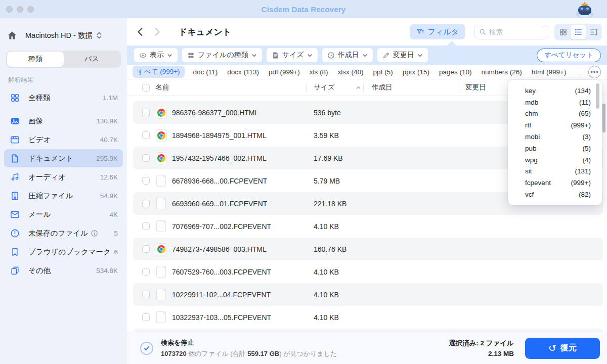 This screenshot has height=364, width=607. I want to click on type-tab: numbers (26), so click(501, 72).